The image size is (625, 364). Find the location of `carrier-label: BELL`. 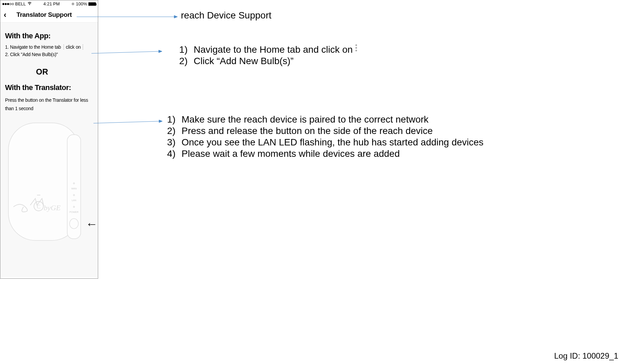

carrier-label: BELL is located at coordinates (21, 4).